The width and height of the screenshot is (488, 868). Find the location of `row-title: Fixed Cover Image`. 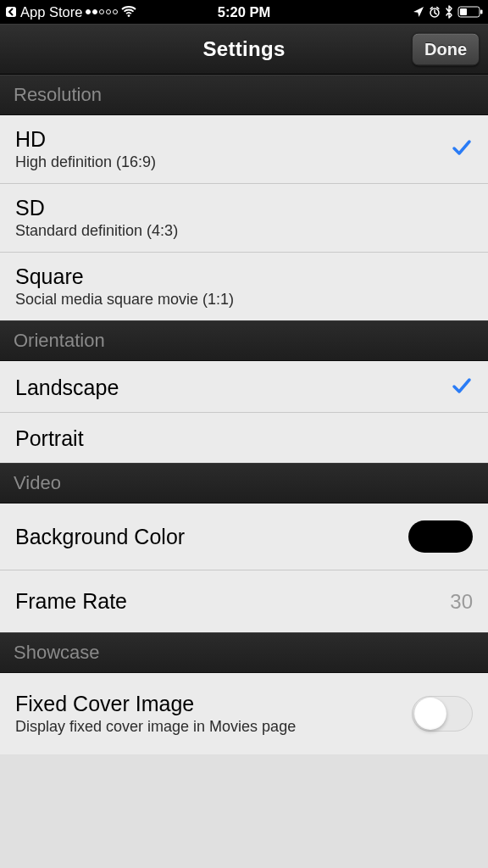

row-title: Fixed Cover Image is located at coordinates (156, 704).